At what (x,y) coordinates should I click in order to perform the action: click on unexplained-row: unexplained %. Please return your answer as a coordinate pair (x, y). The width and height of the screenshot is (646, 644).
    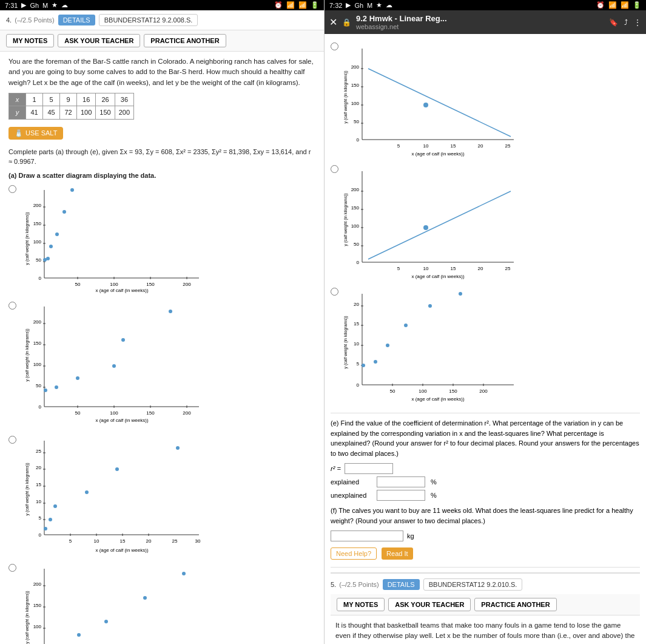
    Looking at the image, I should click on (485, 495).